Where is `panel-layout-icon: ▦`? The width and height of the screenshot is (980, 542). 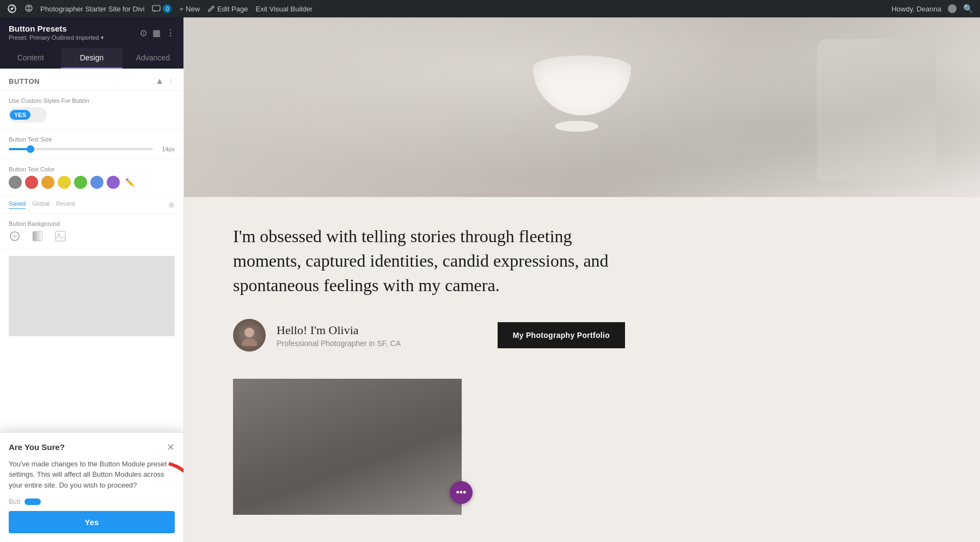 panel-layout-icon: ▦ is located at coordinates (157, 33).